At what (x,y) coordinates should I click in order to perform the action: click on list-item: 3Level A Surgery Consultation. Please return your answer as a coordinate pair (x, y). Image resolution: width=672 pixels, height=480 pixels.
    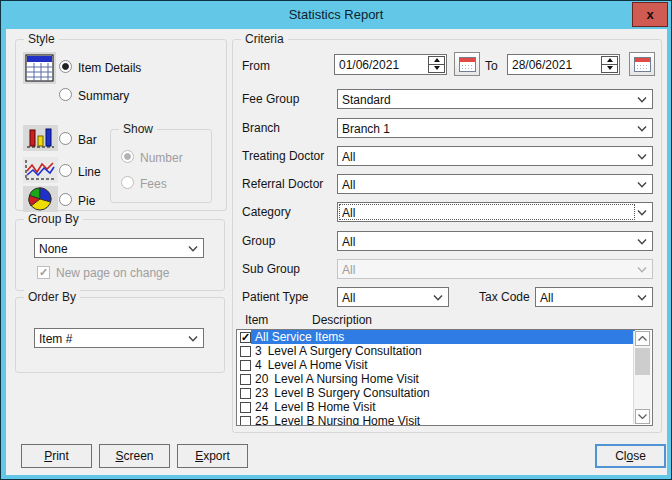
    Looking at the image, I should click on (436, 351).